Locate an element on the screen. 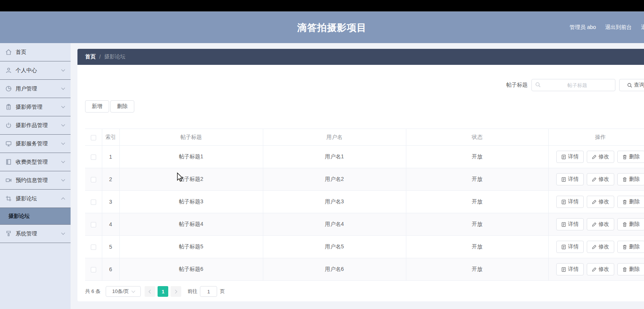 This screenshot has height=309, width=644. chevron-right-icon is located at coordinates (175, 291).